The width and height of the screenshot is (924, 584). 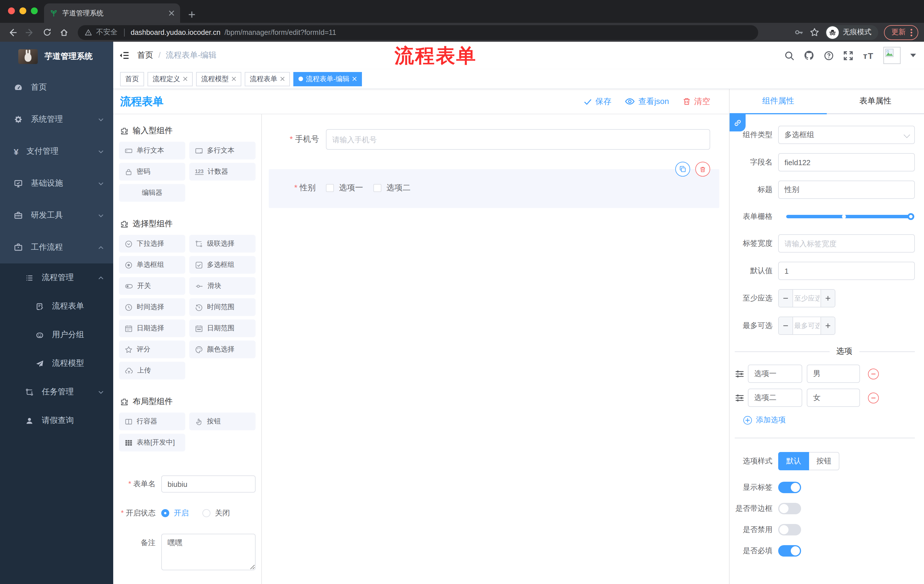 I want to click on forward-icon, so click(x=30, y=32).